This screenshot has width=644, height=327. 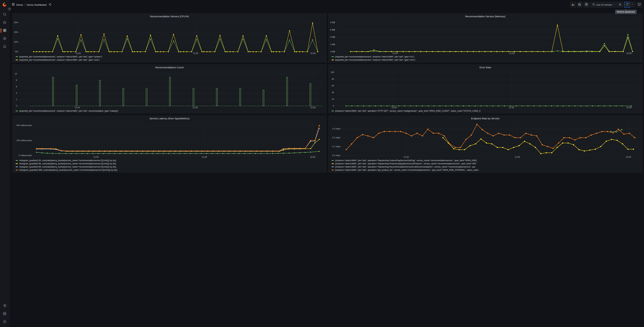 What do you see at coordinates (68, 163) in the screenshot?
I see `legend-label: histogram_quantile(0.95, sum(rate(latenc…` at bounding box center [68, 163].